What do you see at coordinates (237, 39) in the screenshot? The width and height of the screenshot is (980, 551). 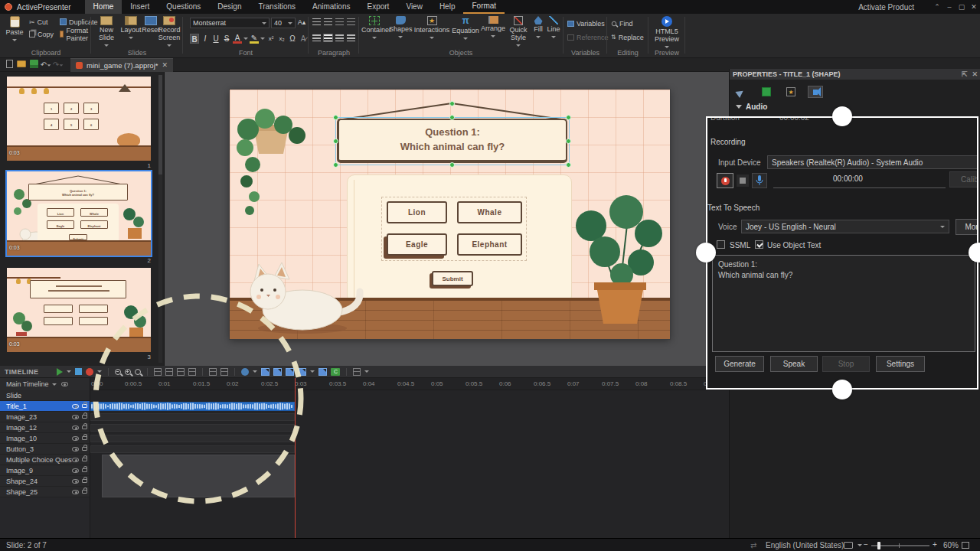 I see `font-color-button: A` at bounding box center [237, 39].